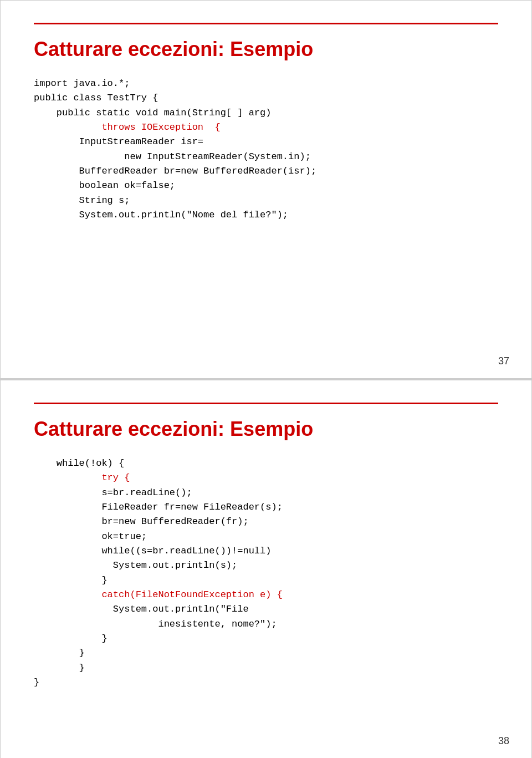  Describe the element at coordinates (266, 478) in the screenshot. I see `code-line: try {` at that location.